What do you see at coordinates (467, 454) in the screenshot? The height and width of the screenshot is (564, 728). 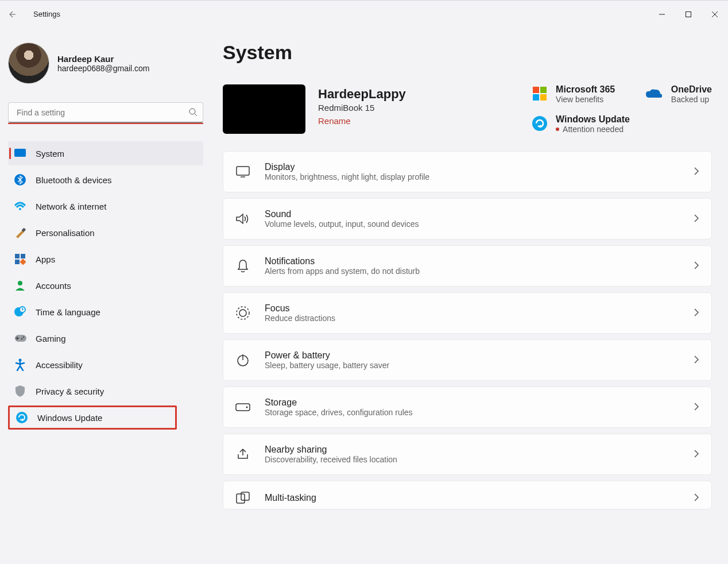 I see `card-nearby-sharing: Nearby sharingDiscoverability, received …` at bounding box center [467, 454].